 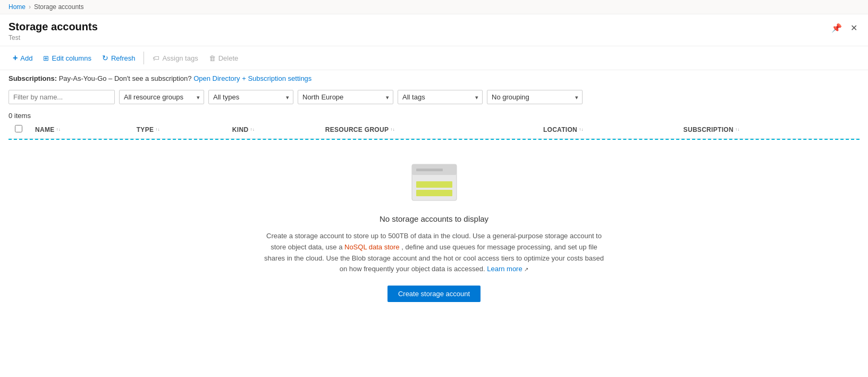 What do you see at coordinates (178, 130) in the screenshot?
I see `col-type: TYPE ↑↓` at bounding box center [178, 130].